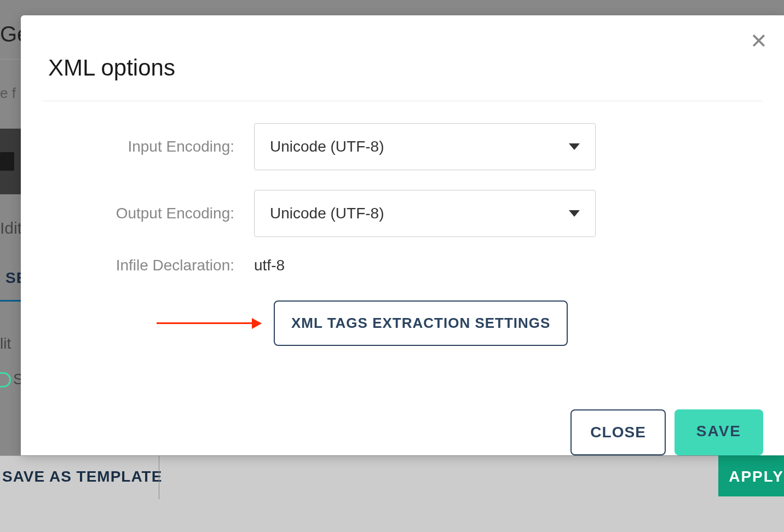  What do you see at coordinates (327, 213) in the screenshot?
I see `output-encoding-value: Unicode (UTF-8)` at bounding box center [327, 213].